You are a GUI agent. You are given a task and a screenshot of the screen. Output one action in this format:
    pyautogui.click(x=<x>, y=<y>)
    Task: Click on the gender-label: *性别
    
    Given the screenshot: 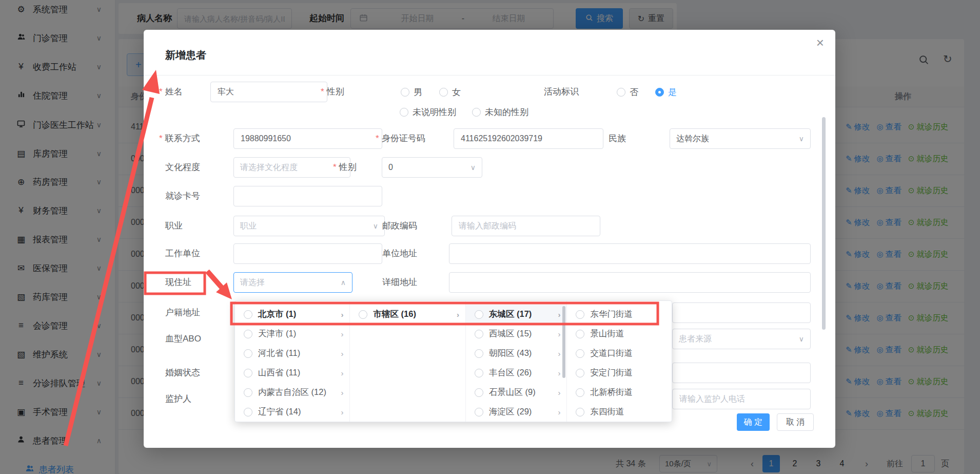 What is the action you would take?
    pyautogui.click(x=332, y=92)
    